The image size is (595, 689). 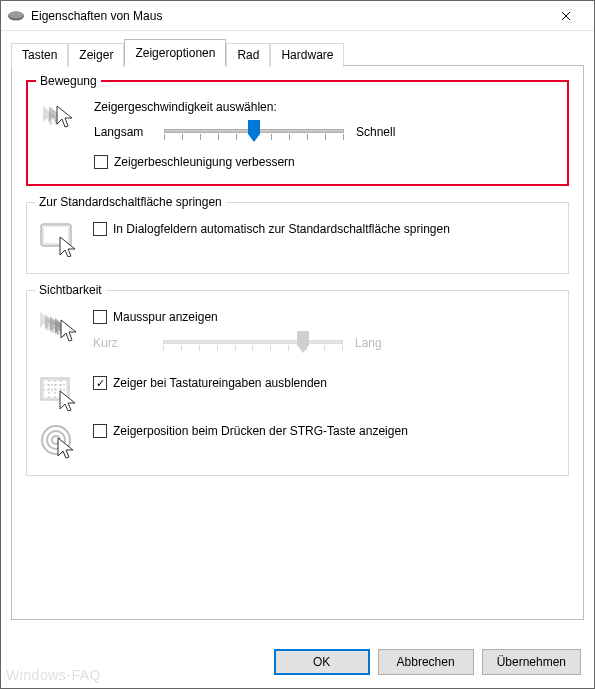 I want to click on window-title: Eigenschaften von Maus, so click(x=288, y=16).